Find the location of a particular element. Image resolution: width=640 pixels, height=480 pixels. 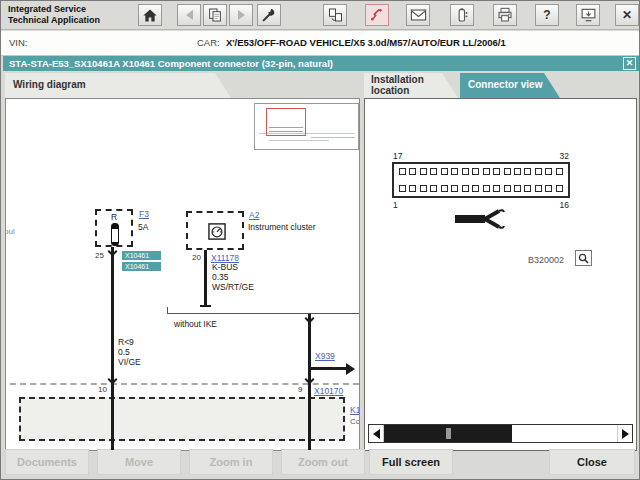

harness-dashed-line is located at coordinates (184, 384).